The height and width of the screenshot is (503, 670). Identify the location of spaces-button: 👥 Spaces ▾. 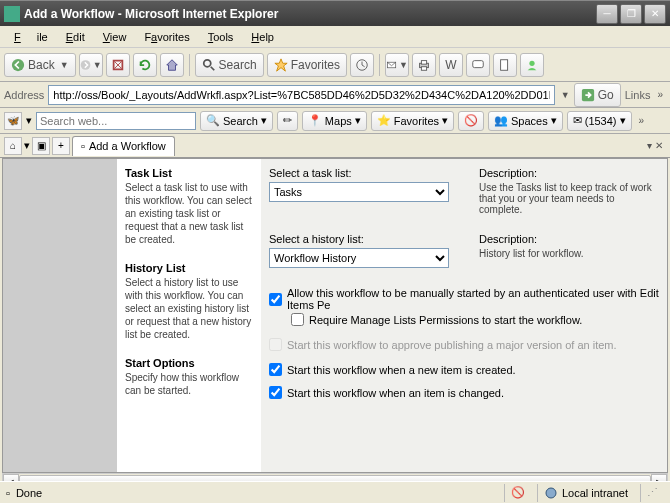
(526, 121).